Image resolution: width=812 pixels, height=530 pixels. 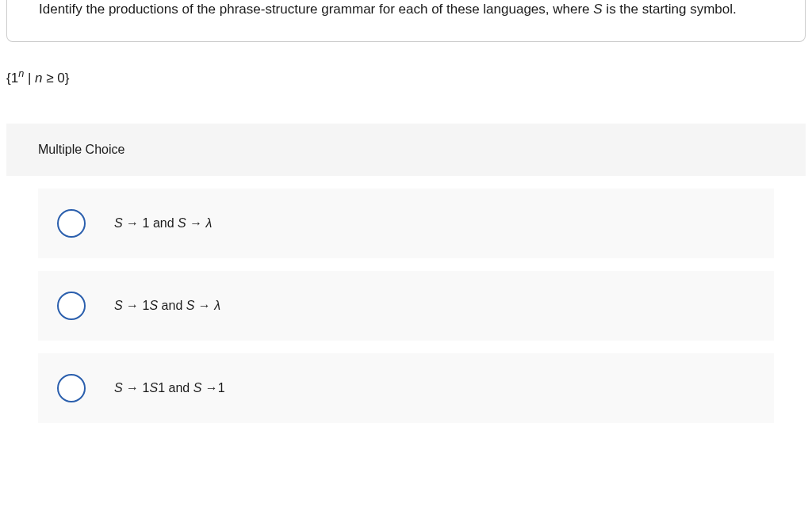 I want to click on set-cond: ≥ 0}, so click(x=56, y=78).